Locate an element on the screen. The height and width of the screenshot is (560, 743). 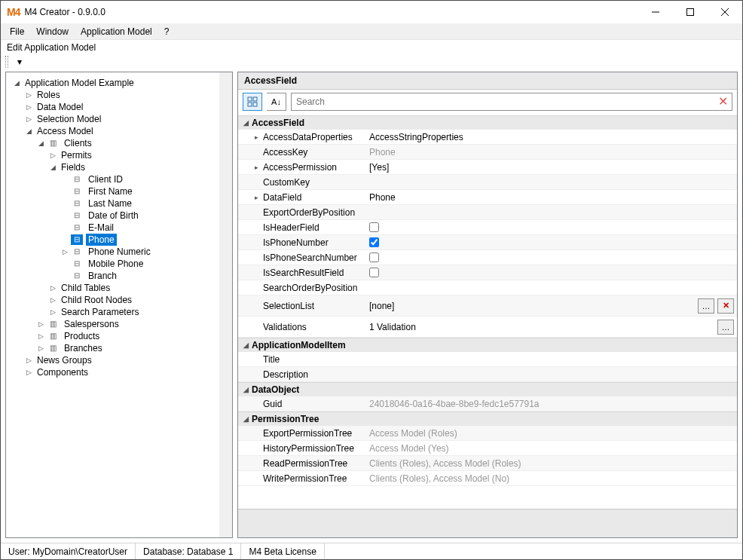
prop-value-customkey is located at coordinates (552, 182).